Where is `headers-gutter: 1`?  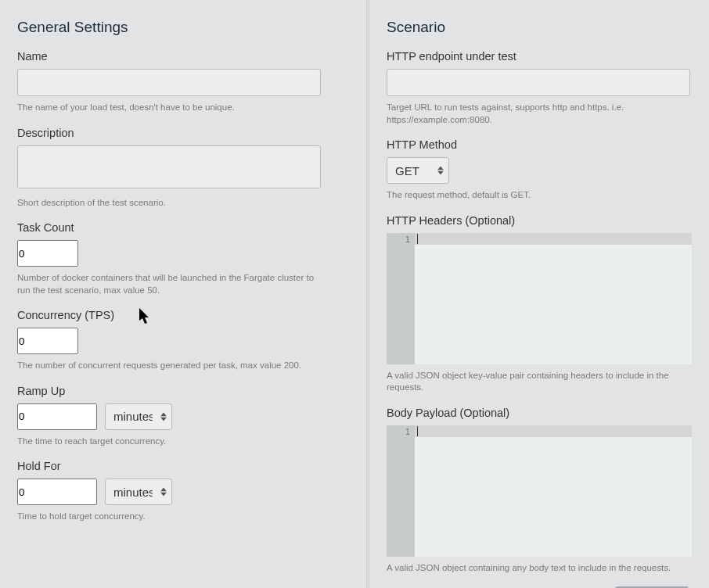 headers-gutter: 1 is located at coordinates (401, 299).